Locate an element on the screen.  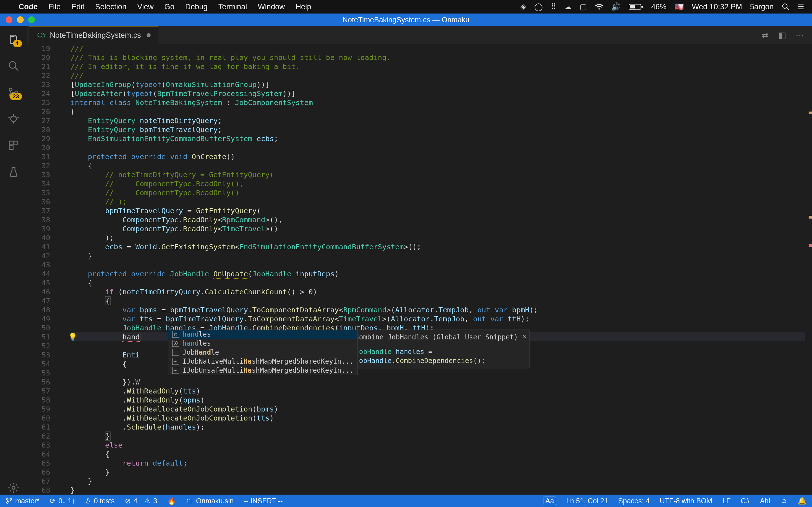
menu-terminal: Terminal is located at coordinates (233, 7).